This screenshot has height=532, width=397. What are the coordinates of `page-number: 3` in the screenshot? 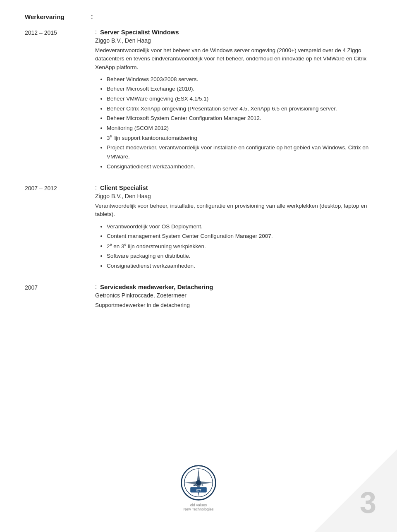 It's located at (368, 503).